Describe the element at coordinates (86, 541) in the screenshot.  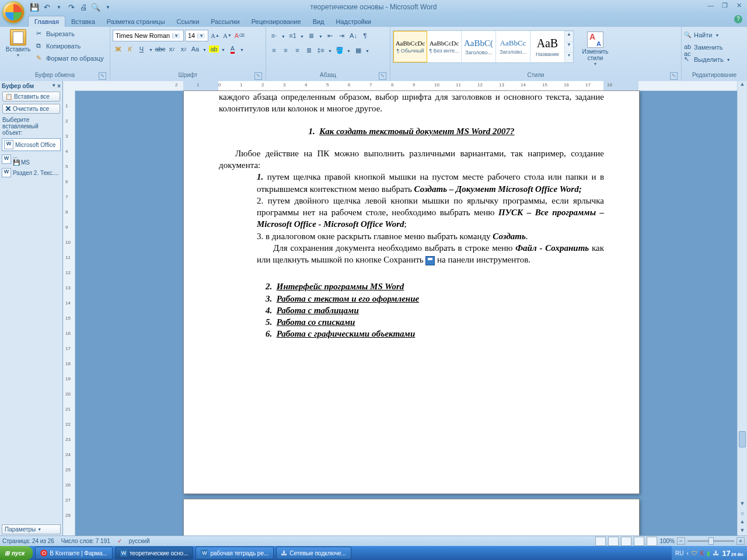
I see `status-words: Число слов: 7 191` at that location.